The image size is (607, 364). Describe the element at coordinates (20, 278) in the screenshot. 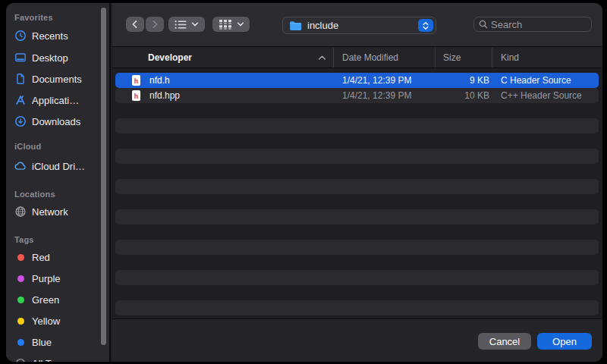

I see `tag-purple-icon` at that location.